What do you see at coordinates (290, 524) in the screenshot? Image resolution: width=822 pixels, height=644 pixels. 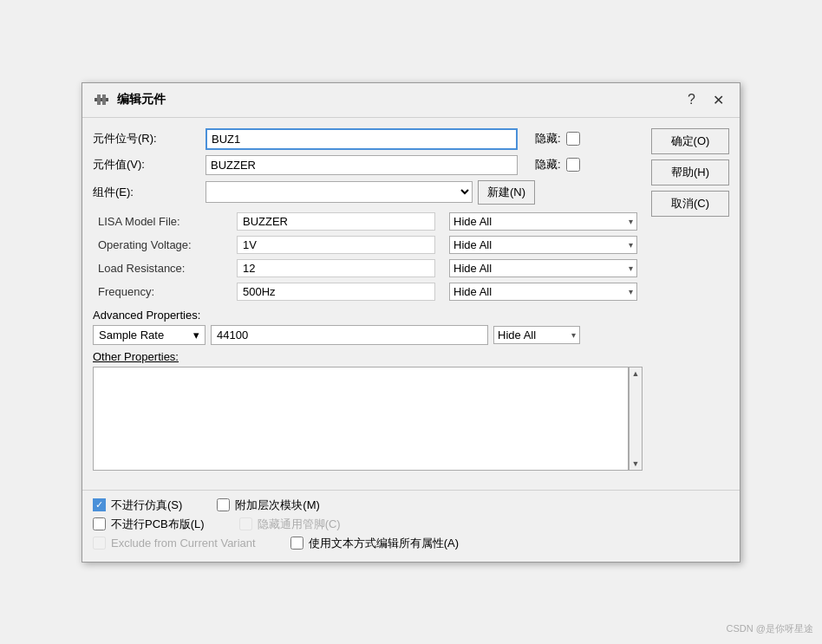 I see `cb5-item: 隐藏通用管脚(C)` at bounding box center [290, 524].